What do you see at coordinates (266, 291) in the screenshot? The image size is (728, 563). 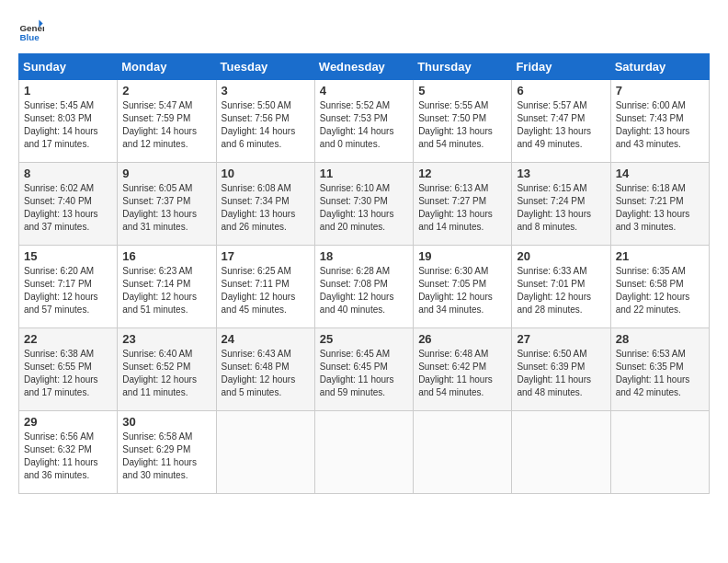 I see `day-info: Sunrise: 6:25 AM Sunset: 7:11 PM Dayligh…` at bounding box center [266, 291].